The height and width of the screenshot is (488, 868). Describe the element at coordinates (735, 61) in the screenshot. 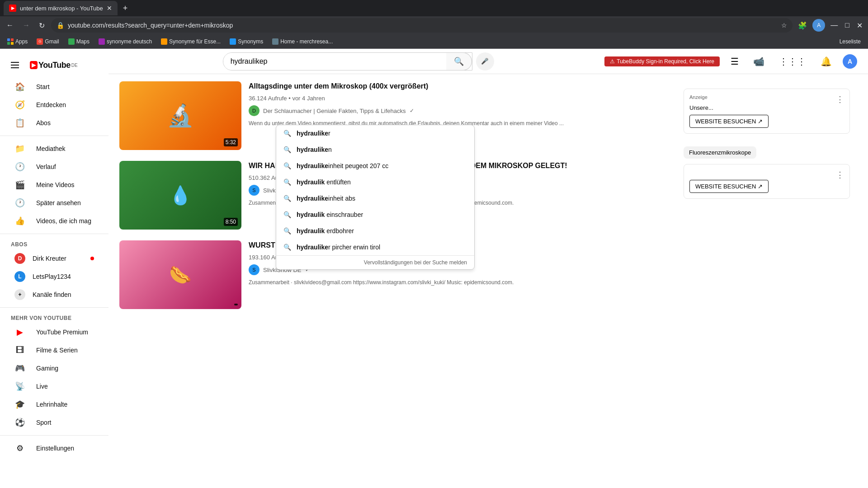

I see `list-view-btn: ☰` at that location.